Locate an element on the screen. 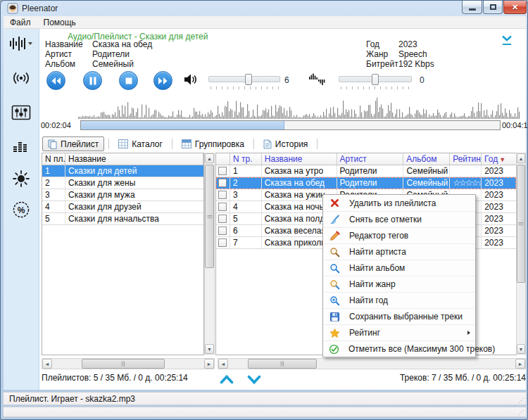 Image resolution: width=528 pixels, height=420 pixels. minimize-button is located at coordinates (472, 7).